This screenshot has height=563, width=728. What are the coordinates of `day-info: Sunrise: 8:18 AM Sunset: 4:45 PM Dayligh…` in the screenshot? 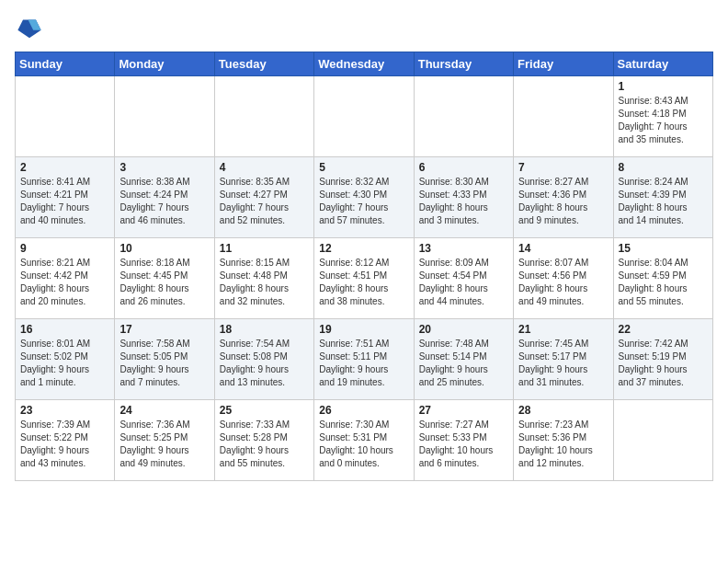 It's located at (164, 282).